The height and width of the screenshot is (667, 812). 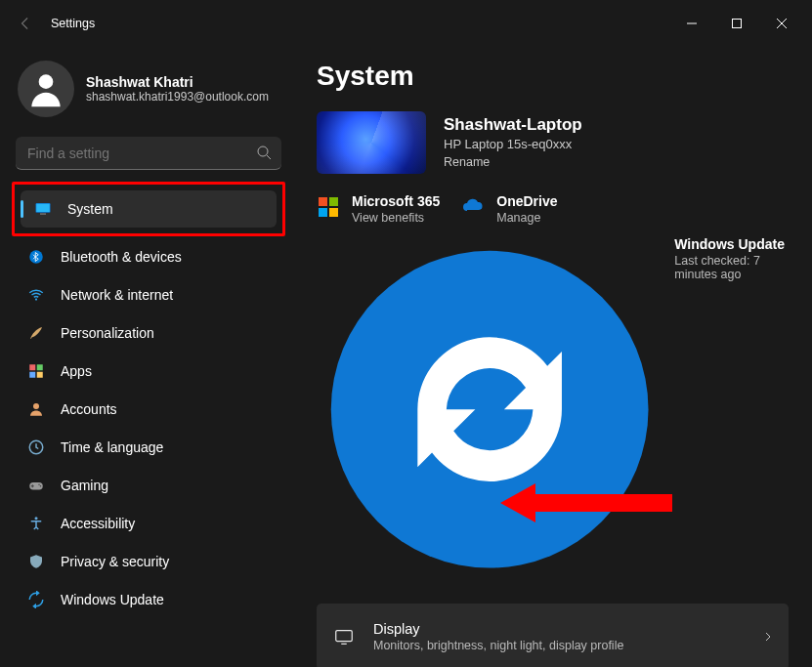 I want to click on bluetooth-icon, so click(x=36, y=257).